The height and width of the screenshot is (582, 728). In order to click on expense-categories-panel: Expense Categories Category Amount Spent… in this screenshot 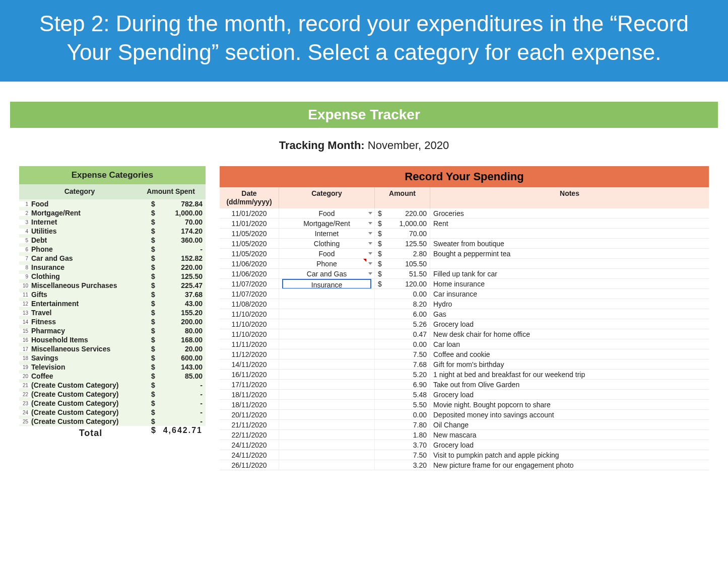, I will do `click(112, 302)`.